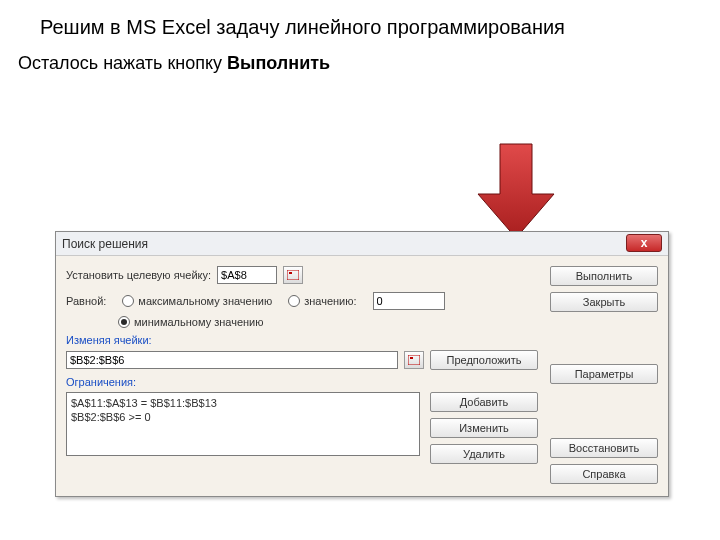 The image size is (720, 540). What do you see at coordinates (86, 301) in the screenshot?
I see `equal-label: Равной:` at bounding box center [86, 301].